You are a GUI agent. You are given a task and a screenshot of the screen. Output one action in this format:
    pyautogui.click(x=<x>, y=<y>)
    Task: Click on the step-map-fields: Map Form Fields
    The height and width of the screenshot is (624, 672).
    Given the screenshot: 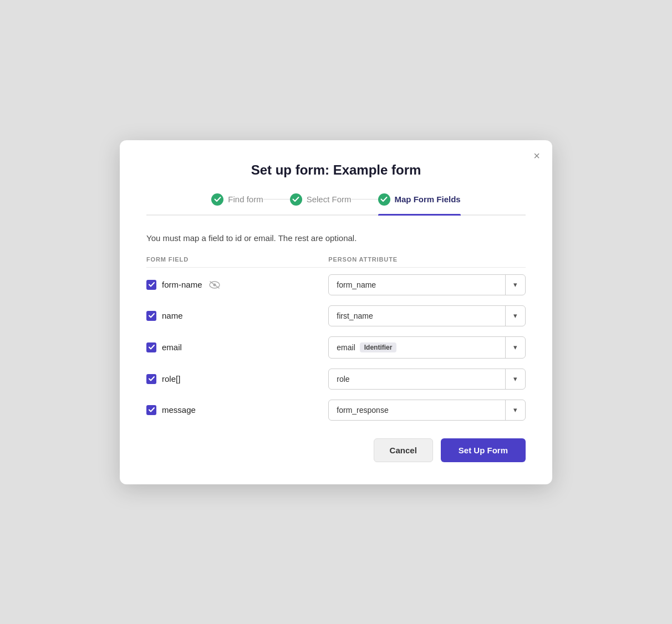 What is the action you would take?
    pyautogui.click(x=419, y=204)
    